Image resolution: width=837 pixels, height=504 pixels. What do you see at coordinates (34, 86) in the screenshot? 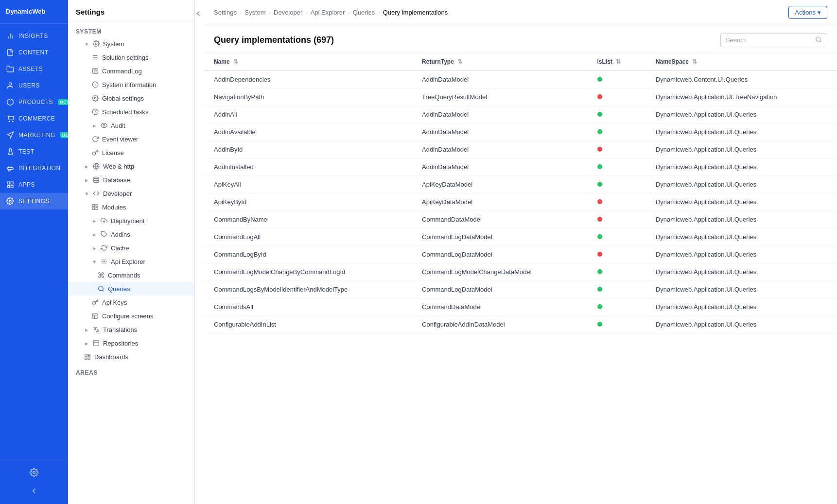
I see `nav-item-users: USERS` at bounding box center [34, 86].